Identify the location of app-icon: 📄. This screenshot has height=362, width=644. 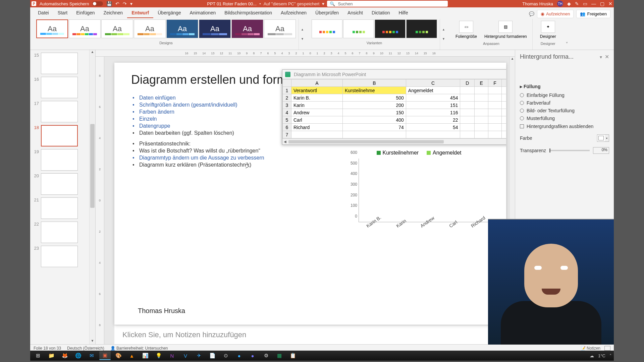
(212, 356).